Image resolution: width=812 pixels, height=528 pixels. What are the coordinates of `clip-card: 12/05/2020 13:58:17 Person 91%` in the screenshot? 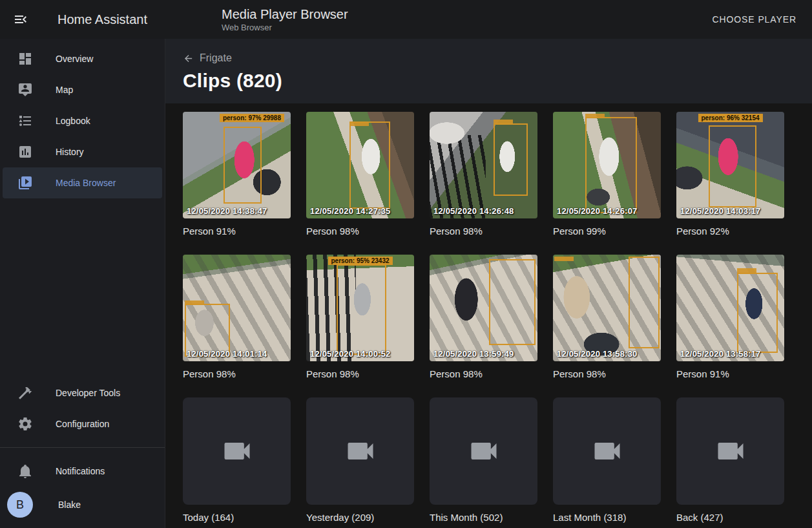 It's located at (730, 317).